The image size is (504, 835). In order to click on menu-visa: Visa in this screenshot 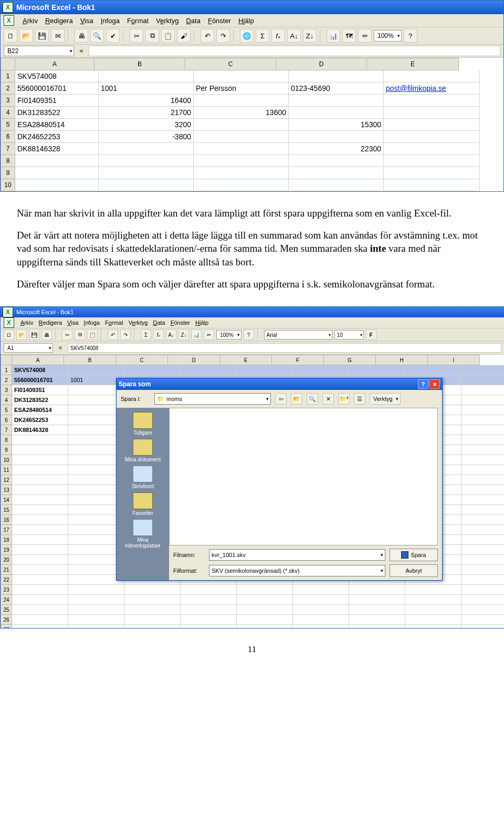, I will do `click(87, 21)`.